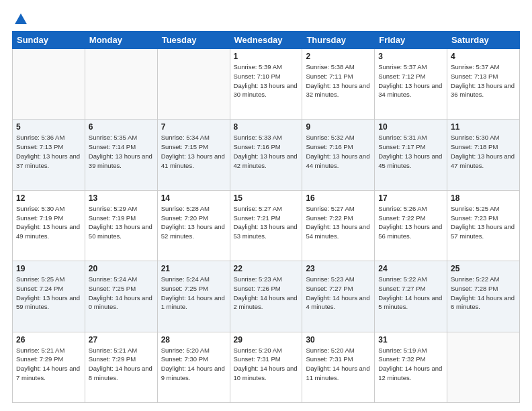 The width and height of the screenshot is (532, 411). What do you see at coordinates (484, 198) in the screenshot?
I see `day-number: 18` at bounding box center [484, 198].